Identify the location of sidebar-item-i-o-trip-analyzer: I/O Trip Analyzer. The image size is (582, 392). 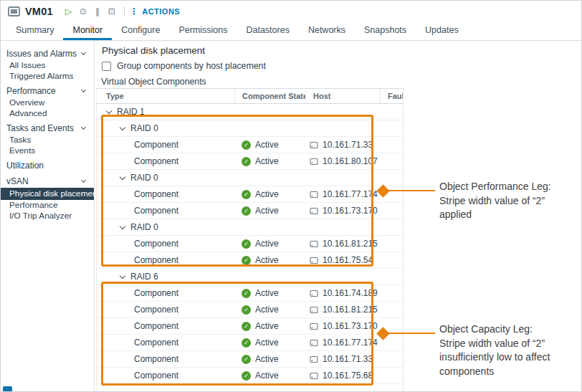
(47, 216).